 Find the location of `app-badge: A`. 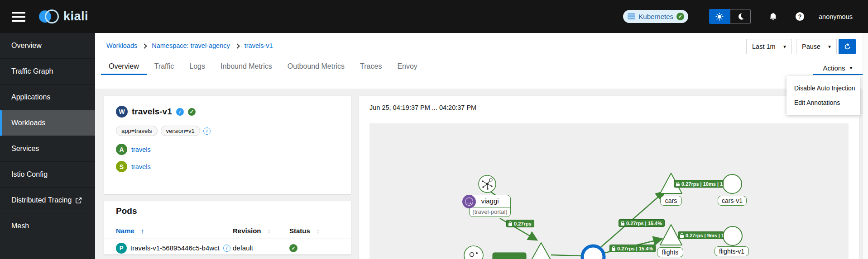

app-badge: A is located at coordinates (121, 149).